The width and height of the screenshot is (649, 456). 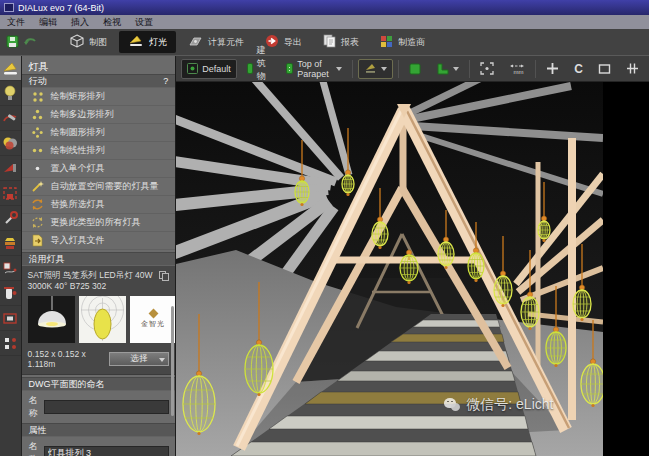 What do you see at coordinates (78, 132) in the screenshot?
I see `action-label: 绘制圆形排列` at bounding box center [78, 132].